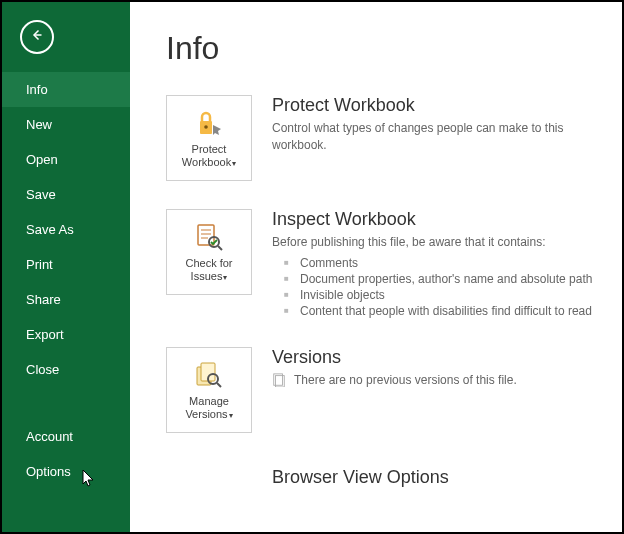 This screenshot has height=534, width=624. Describe the element at coordinates (442, 106) in the screenshot. I see `section-title: Protect Workbook` at that location.